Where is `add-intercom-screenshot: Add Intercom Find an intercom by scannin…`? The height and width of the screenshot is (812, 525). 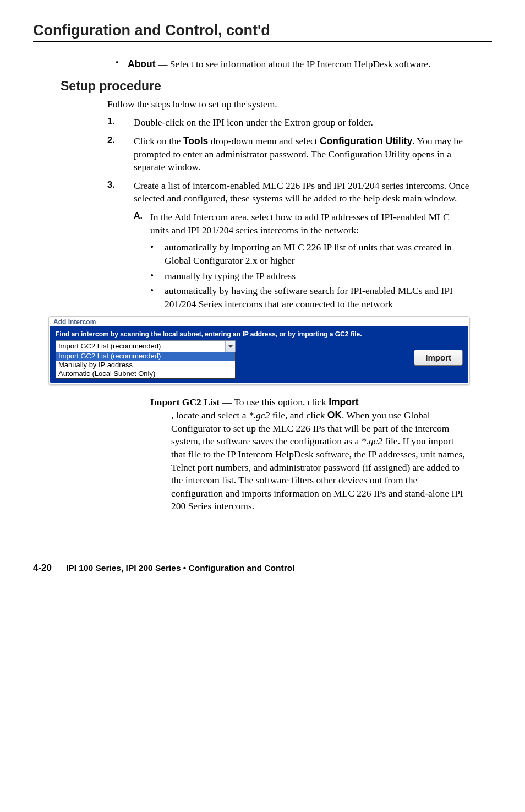
add-intercom-screenshot: Add Intercom Find an intercom by scannin… is located at coordinates (259, 350).